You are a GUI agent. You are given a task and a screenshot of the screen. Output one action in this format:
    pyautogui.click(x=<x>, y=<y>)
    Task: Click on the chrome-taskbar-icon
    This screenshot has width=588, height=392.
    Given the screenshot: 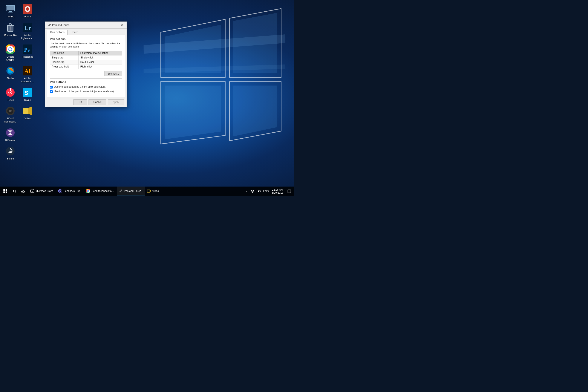 What is the action you would take?
    pyautogui.click(x=88, y=191)
    